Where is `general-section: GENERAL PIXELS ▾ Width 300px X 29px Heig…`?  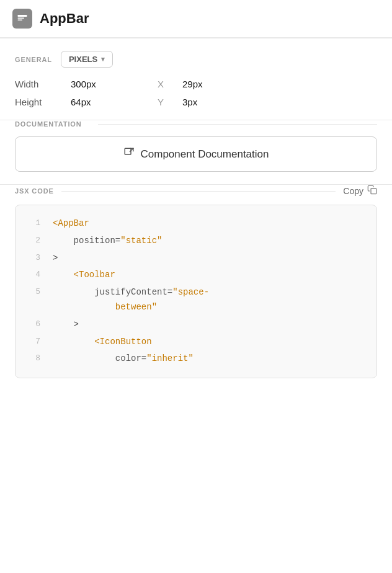 general-section: GENERAL PIXELS ▾ Width 300px X 29px Heig… is located at coordinates (196, 79).